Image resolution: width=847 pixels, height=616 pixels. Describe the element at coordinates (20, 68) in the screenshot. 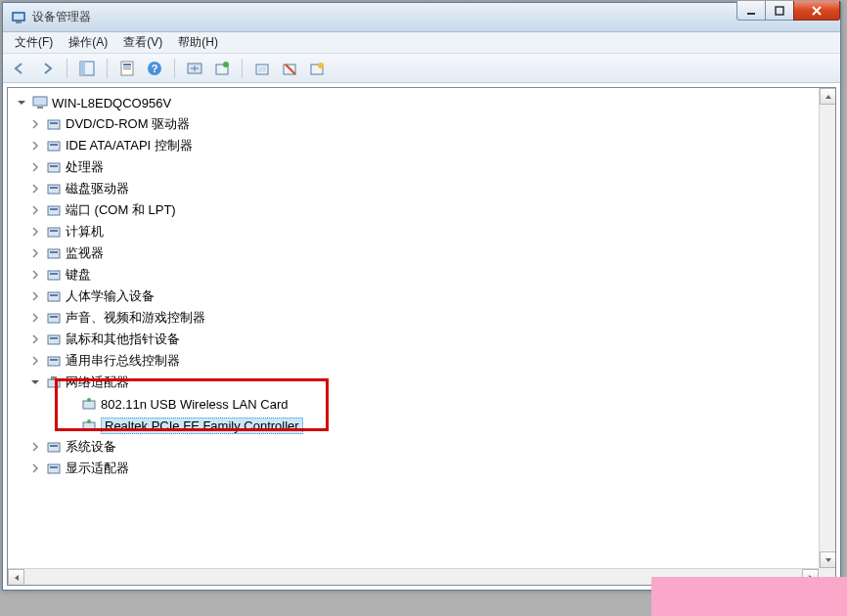

I see `back-button` at that location.